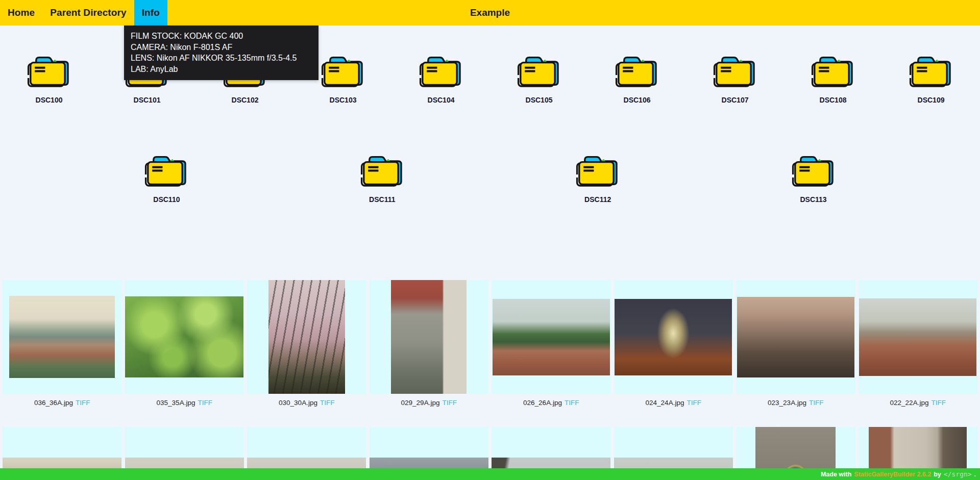  What do you see at coordinates (222, 53) in the screenshot?
I see `info-tooltip: FILM STOCK: KODAK GC 400CAMERA: Nikon F-…` at bounding box center [222, 53].